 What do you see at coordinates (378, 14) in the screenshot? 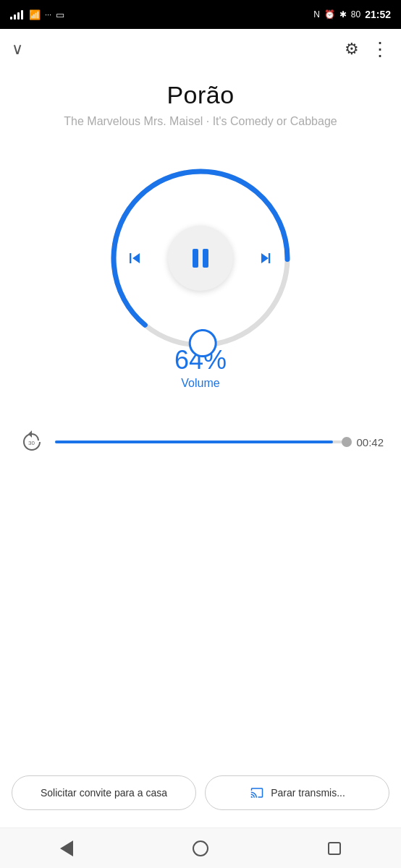
I see `time-display: 21:52` at bounding box center [378, 14].